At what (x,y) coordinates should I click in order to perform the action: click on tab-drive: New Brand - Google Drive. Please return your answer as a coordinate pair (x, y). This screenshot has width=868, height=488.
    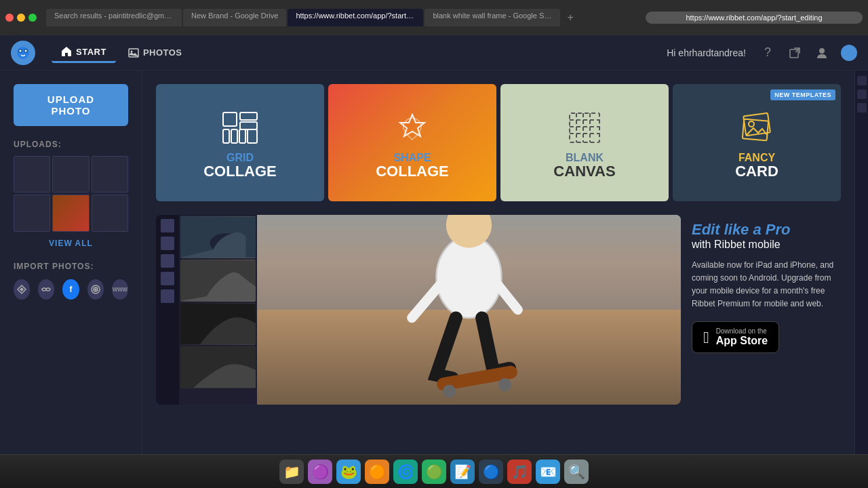
    Looking at the image, I should click on (235, 18).